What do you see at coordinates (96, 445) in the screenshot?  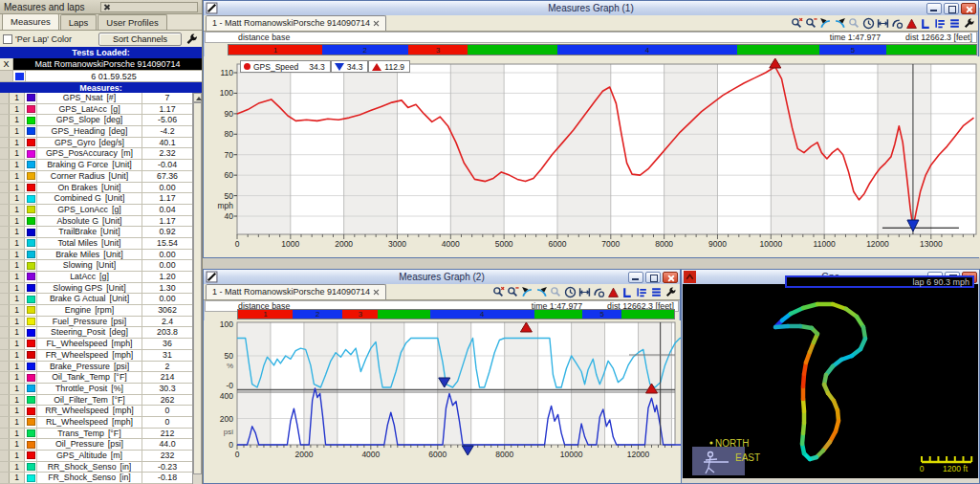 I see `measure-row: 1Oil_Pressure[psi]44.0` at bounding box center [96, 445].